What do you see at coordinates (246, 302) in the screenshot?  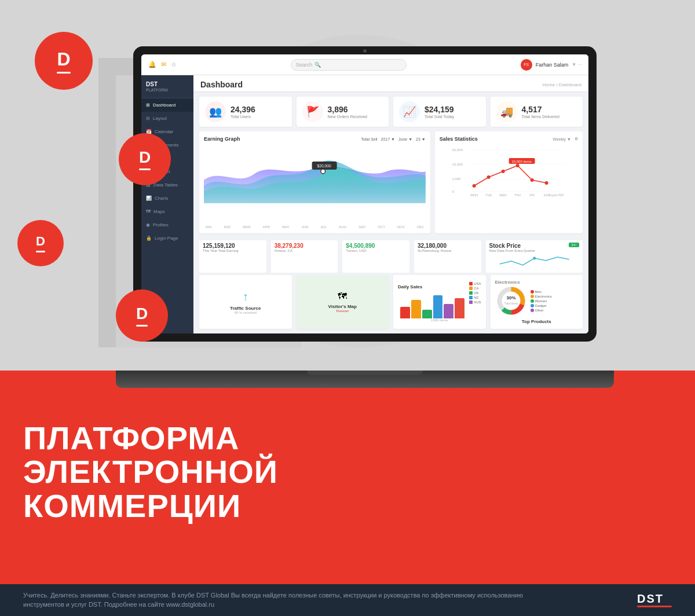 I see `traffic-source-widget: ↑ Traffic Source 65 % received` at bounding box center [246, 302].